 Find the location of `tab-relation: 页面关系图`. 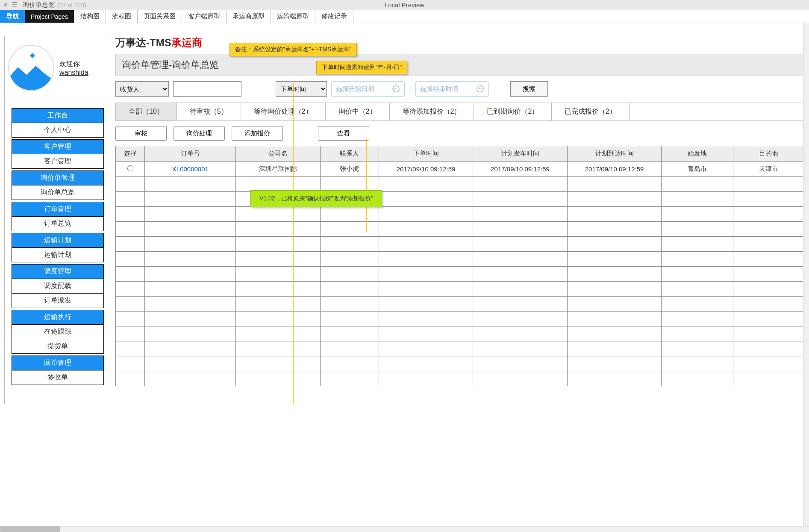

tab-relation: 页面关系图 is located at coordinates (160, 16).